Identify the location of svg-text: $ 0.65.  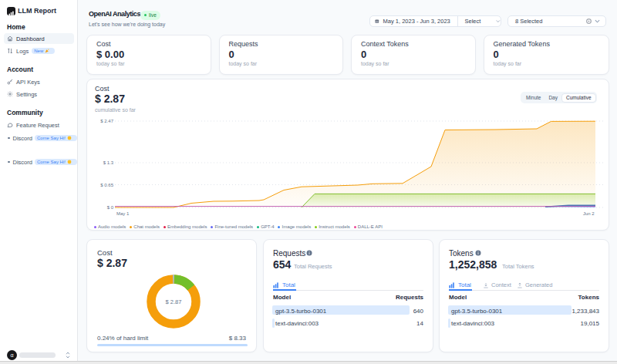
(106, 185).